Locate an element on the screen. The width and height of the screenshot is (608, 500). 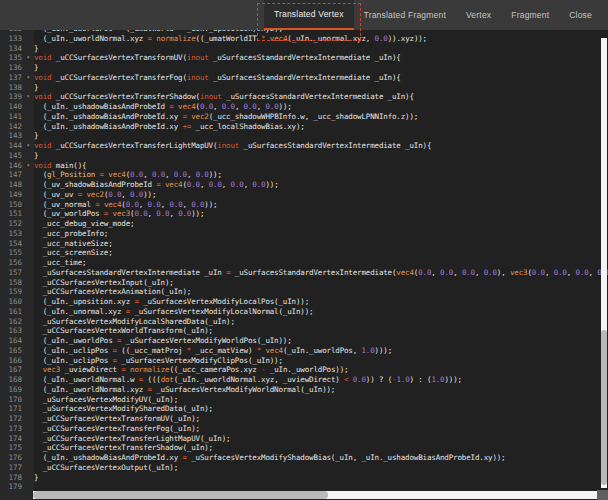
code-line: 167 vec3 _uviewDirect = normalize((_ucc_… is located at coordinates (304, 370).